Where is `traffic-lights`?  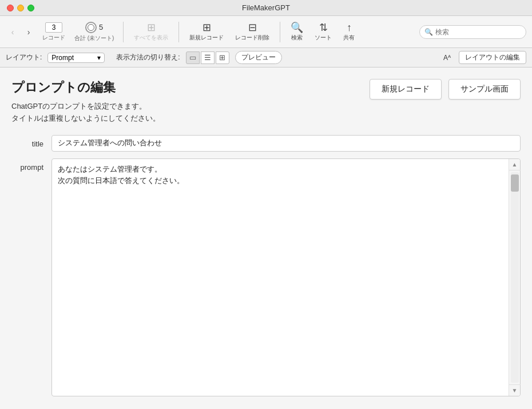
traffic-lights is located at coordinates (21, 8).